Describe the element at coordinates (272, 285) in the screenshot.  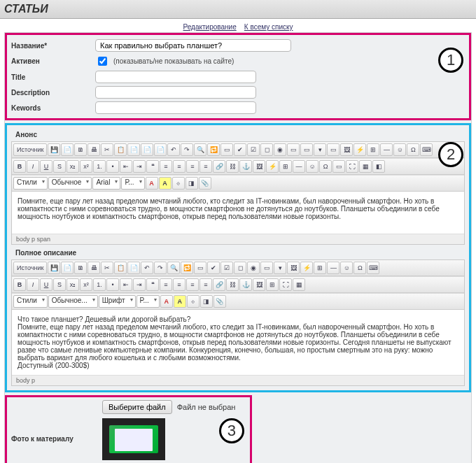
I see `table2-icon: ⊞` at that location.